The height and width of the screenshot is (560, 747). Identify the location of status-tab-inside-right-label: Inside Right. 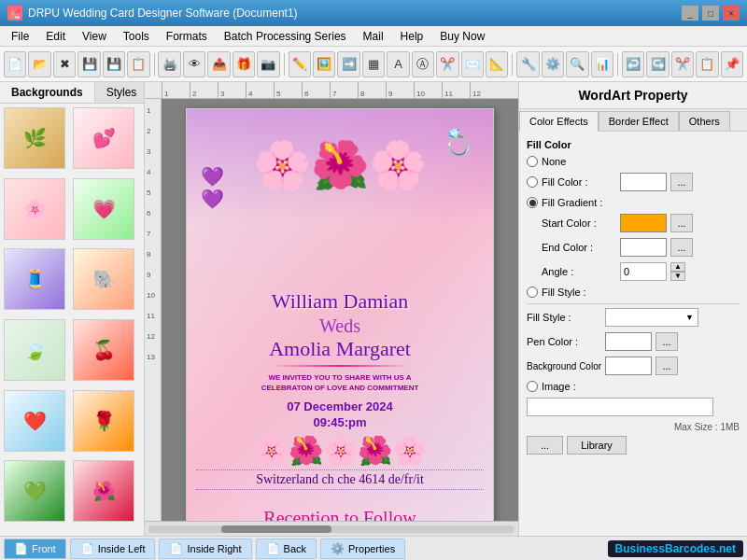
(214, 549).